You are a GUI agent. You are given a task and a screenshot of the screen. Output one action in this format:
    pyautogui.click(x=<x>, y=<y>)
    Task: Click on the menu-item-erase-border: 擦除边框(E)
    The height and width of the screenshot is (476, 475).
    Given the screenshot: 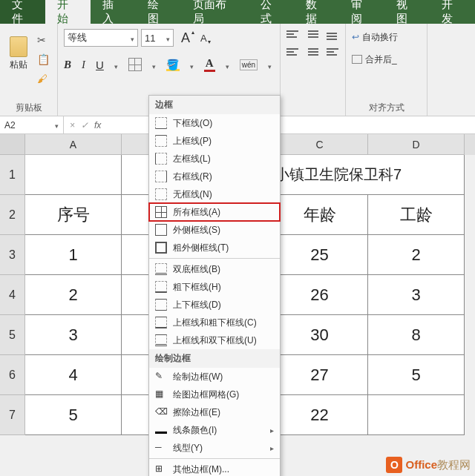 What is the action you would take?
    pyautogui.click(x=214, y=412)
    